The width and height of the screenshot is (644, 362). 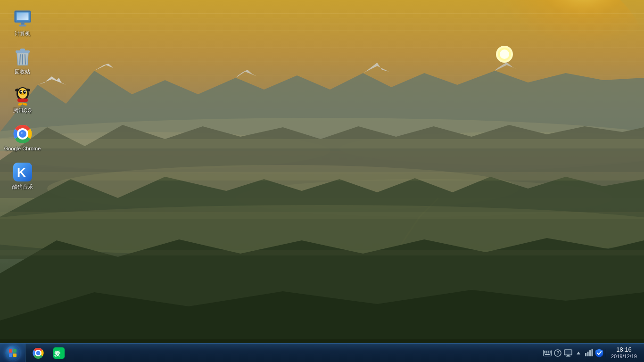 I want to click on help-tray-icon: ?, so click(x=558, y=353).